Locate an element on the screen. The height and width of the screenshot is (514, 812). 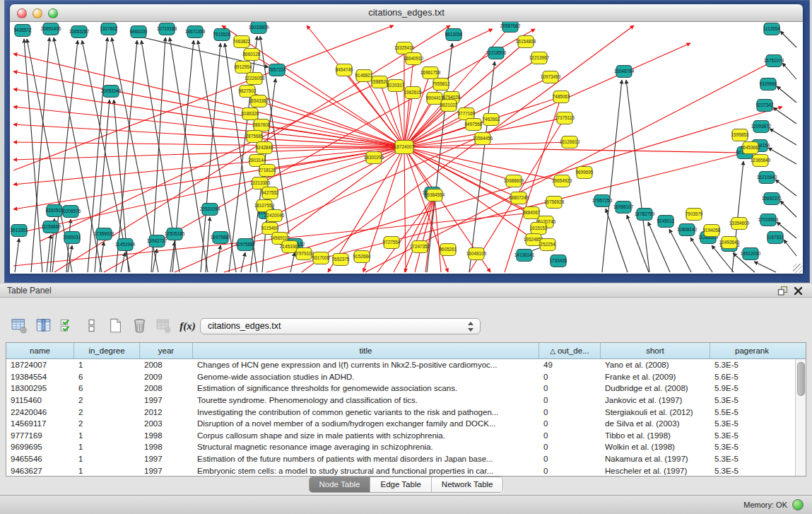
table-row: 1938455462009Genome-wide association stu… is located at coordinates (401, 378).